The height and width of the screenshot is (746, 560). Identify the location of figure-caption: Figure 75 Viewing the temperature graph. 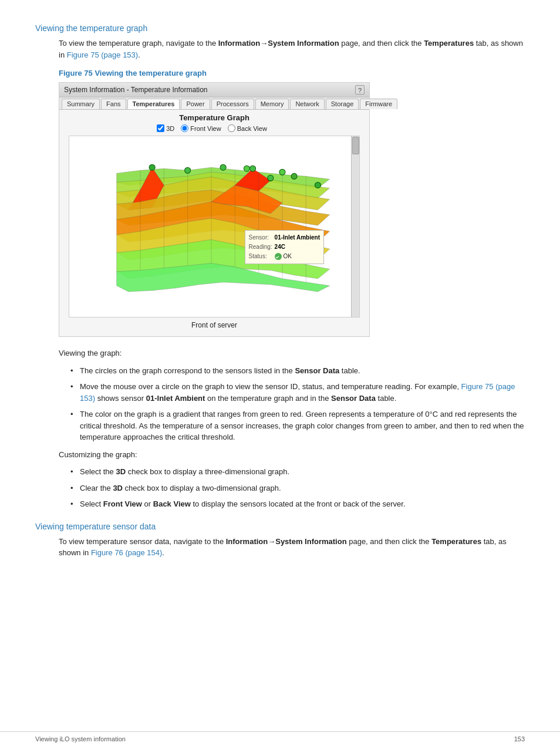
(292, 73).